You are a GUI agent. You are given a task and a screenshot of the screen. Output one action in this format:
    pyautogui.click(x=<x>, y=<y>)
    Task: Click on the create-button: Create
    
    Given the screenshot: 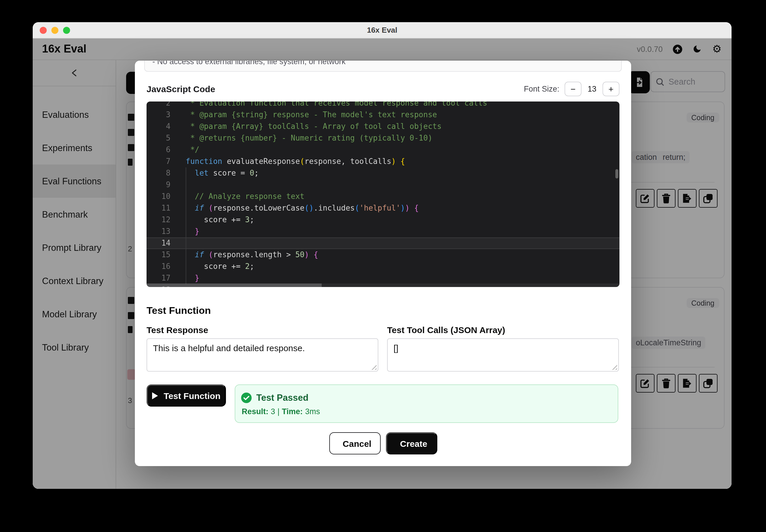 What is the action you would take?
    pyautogui.click(x=411, y=443)
    